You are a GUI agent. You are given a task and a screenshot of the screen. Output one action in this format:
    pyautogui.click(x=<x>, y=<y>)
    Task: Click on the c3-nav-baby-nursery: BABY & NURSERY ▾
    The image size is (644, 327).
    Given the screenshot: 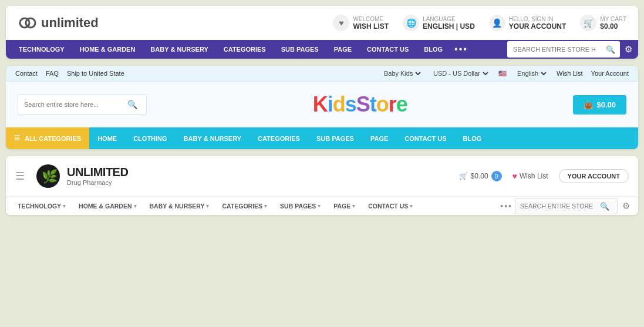 What is the action you would take?
    pyautogui.click(x=180, y=206)
    